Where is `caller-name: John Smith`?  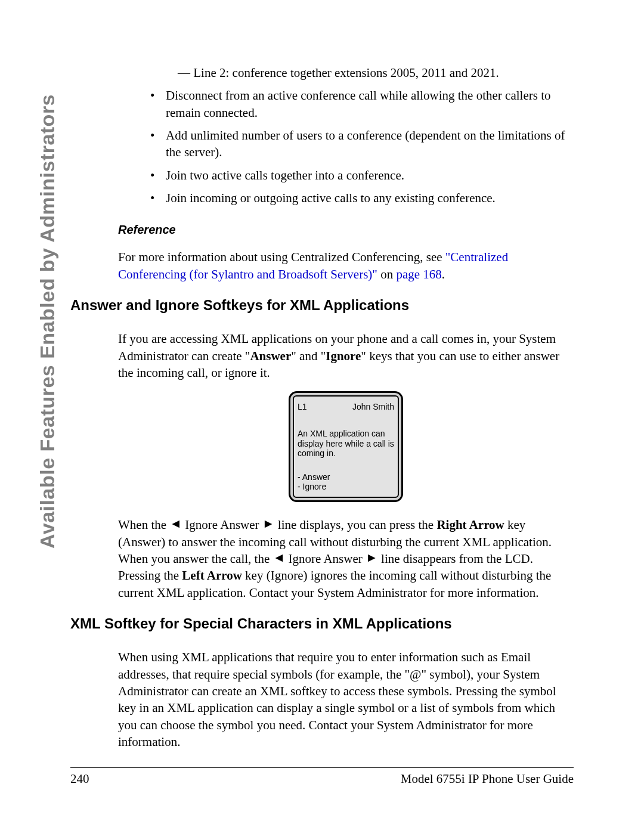 caller-name: John Smith is located at coordinates (373, 407).